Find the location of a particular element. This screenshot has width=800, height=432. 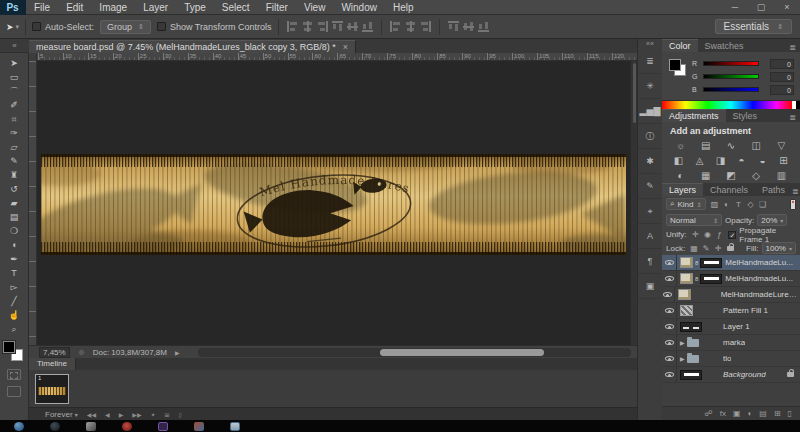

blue-slider is located at coordinates (731, 90).